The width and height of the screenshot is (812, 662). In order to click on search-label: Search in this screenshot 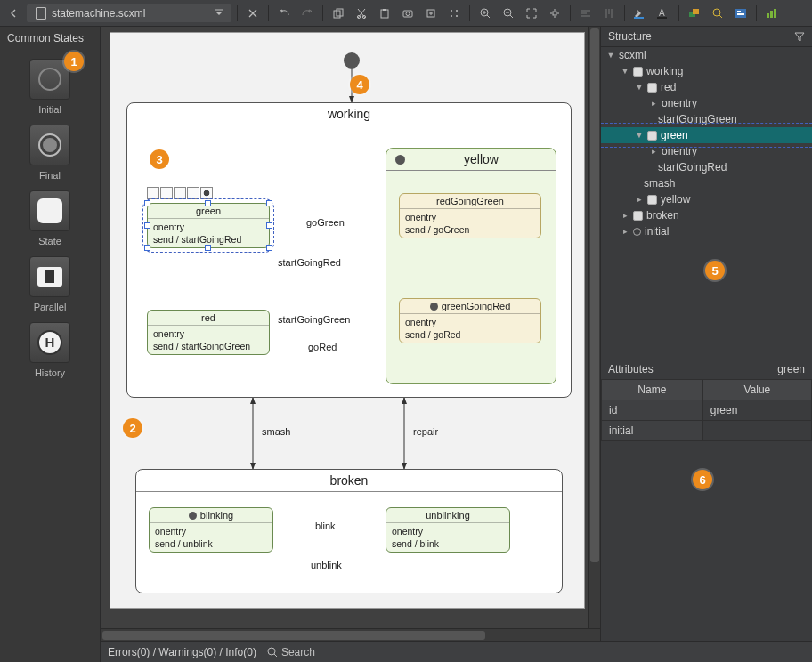, I will do `click(298, 652)`.